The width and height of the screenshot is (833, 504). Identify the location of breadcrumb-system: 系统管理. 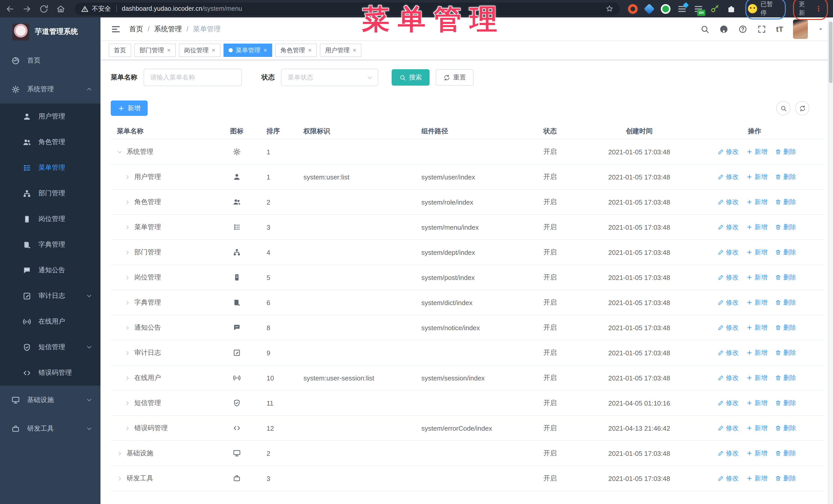
(168, 29).